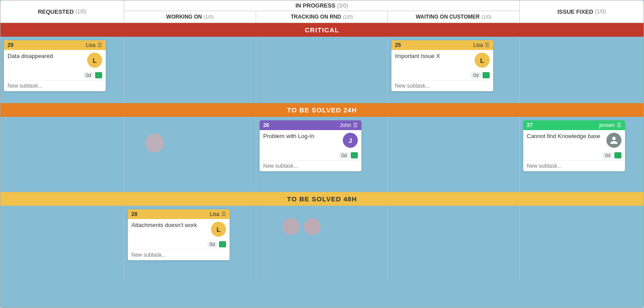 This screenshot has height=308, width=644. What do you see at coordinates (322, 243) in the screenshot?
I see `to48h-tracking-col` at bounding box center [322, 243].